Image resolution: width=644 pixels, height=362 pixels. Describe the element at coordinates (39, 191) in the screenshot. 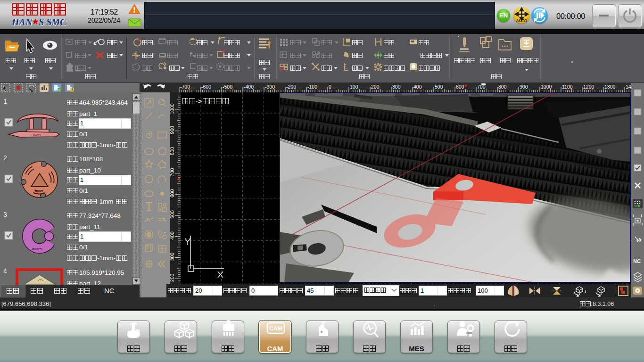

I see `svg-text: HAN's` at that location.